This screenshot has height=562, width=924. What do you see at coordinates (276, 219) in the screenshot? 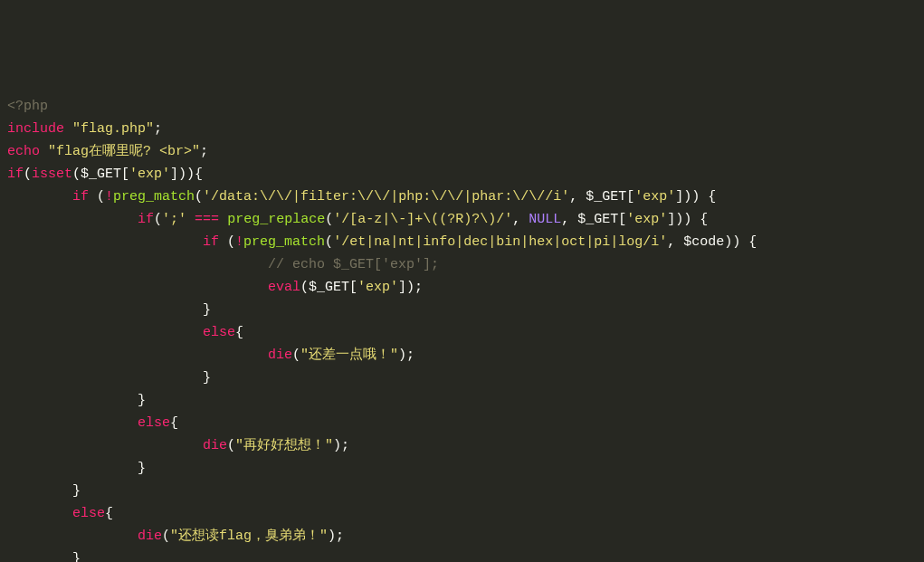
I see `code-token: preg_replace` at bounding box center [276, 219].